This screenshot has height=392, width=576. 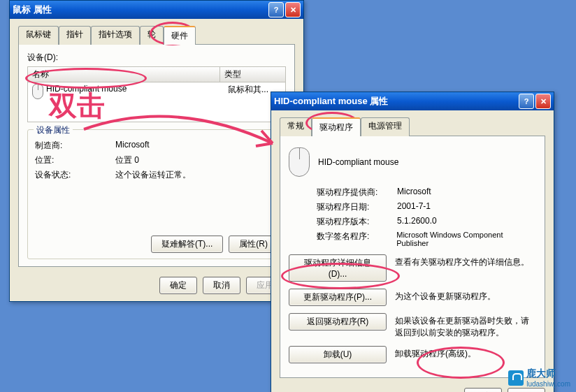 What do you see at coordinates (115, 35) in the screenshot?
I see `tab-pointer-options: 指针选项` at bounding box center [115, 35].